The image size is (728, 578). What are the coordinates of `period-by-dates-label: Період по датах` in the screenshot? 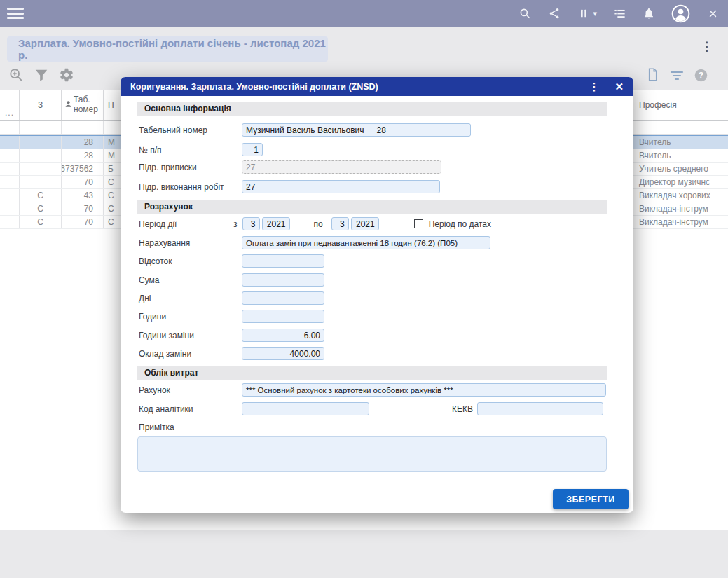 It's located at (460, 224).